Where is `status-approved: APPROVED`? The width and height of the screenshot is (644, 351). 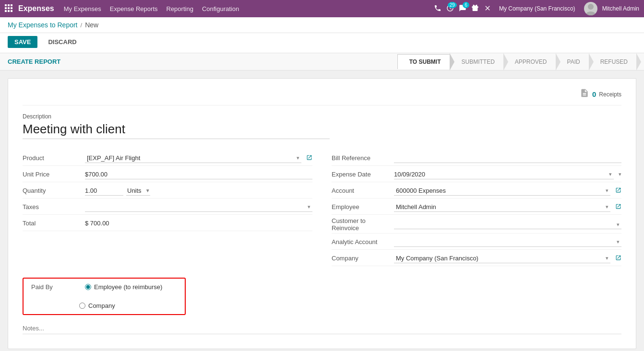 status-approved: APPROVED is located at coordinates (530, 62).